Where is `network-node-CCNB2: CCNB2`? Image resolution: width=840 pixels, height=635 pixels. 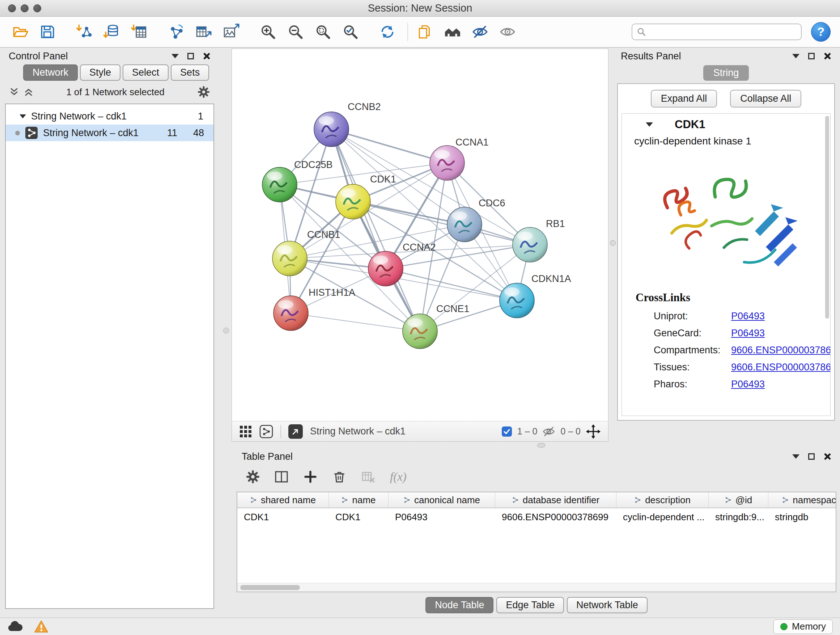
network-node-CCNB2: CCNB2 is located at coordinates (347, 124).